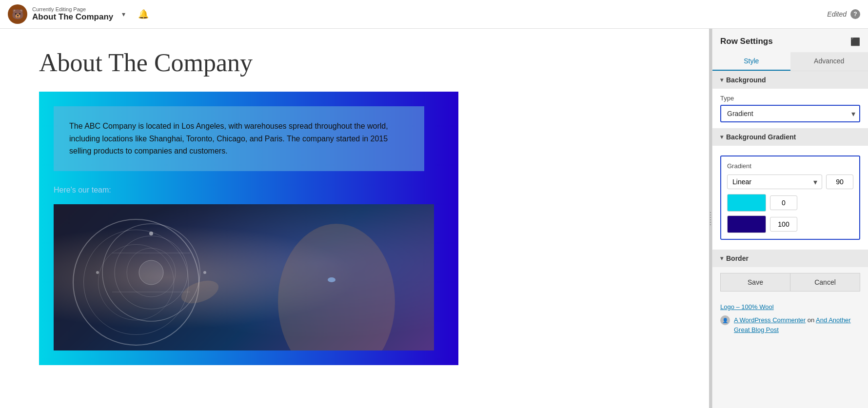  I want to click on panel-title: Row Settings, so click(747, 41).